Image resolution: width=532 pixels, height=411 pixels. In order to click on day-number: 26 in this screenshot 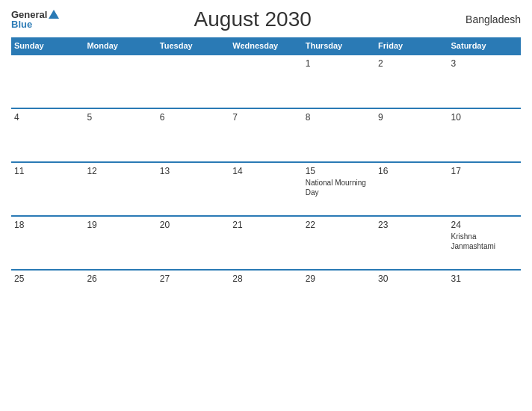, I will do `click(120, 279)`.